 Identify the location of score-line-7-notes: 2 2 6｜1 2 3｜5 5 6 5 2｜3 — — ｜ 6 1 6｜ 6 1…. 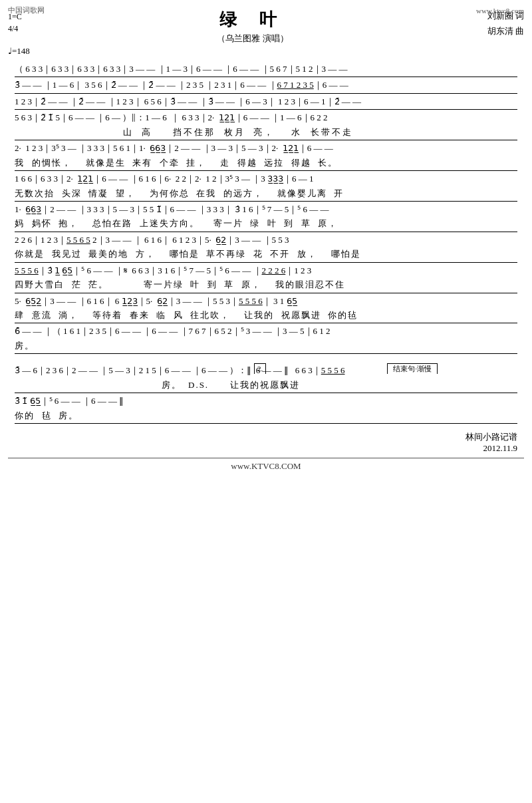
(266, 240).